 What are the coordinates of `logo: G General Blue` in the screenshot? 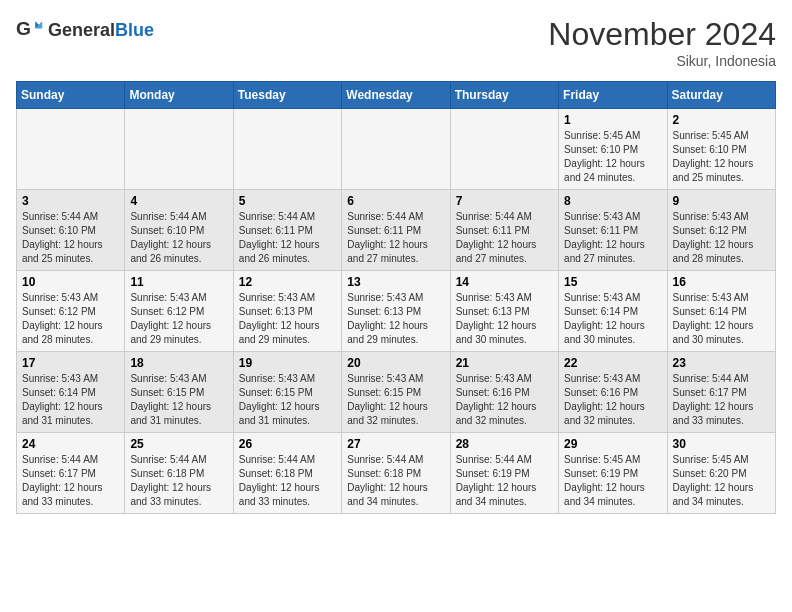 It's located at (85, 30).